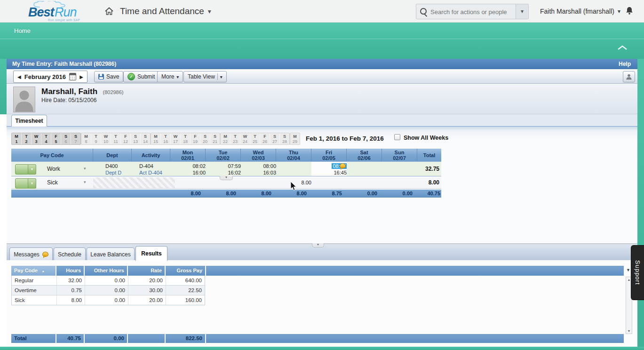 The width and height of the screenshot is (644, 350). I want to click on calendar-day: F26, so click(265, 139).